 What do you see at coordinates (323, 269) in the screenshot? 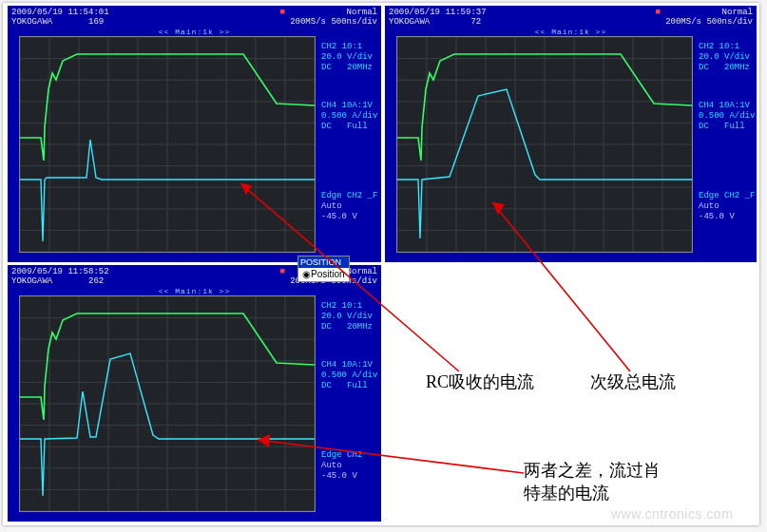
I see `position-box: POSITION ◉Position` at bounding box center [323, 269].